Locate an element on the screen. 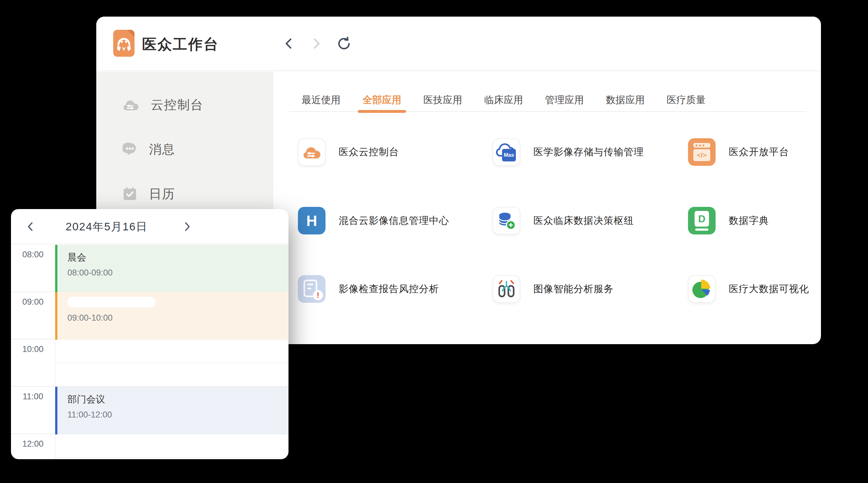 The width and height of the screenshot is (868, 483). app-name: 医众开放平台 is located at coordinates (759, 152).